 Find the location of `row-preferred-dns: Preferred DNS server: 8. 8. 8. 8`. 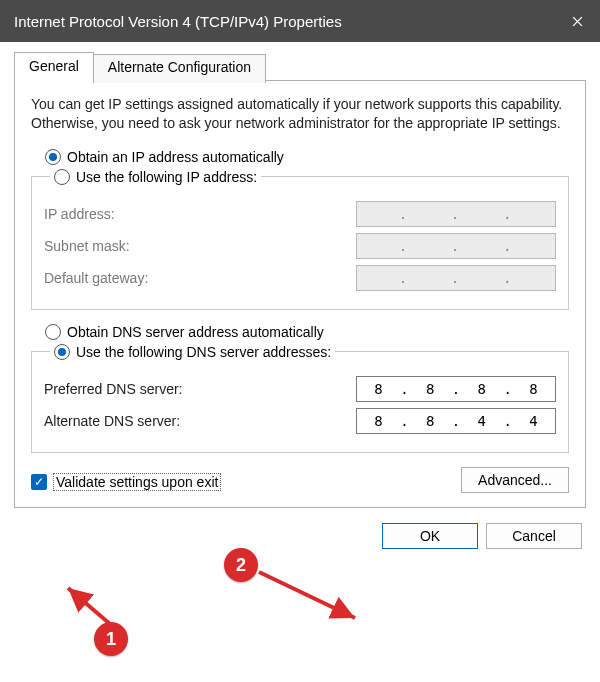

row-preferred-dns: Preferred DNS server: 8. 8. 8. 8 is located at coordinates (300, 389).